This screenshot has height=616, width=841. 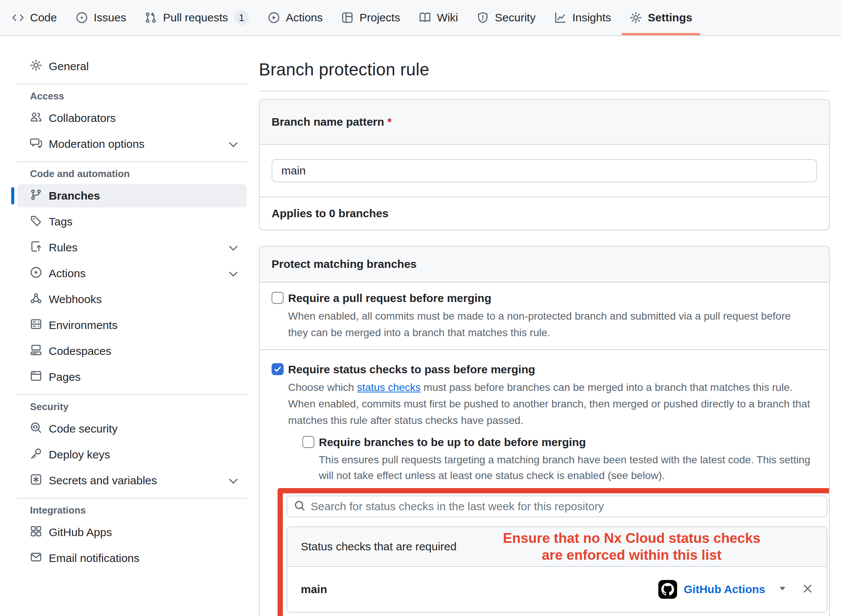 What do you see at coordinates (632, 555) in the screenshot?
I see `annotation-line-2: are enforced within this list` at bounding box center [632, 555].